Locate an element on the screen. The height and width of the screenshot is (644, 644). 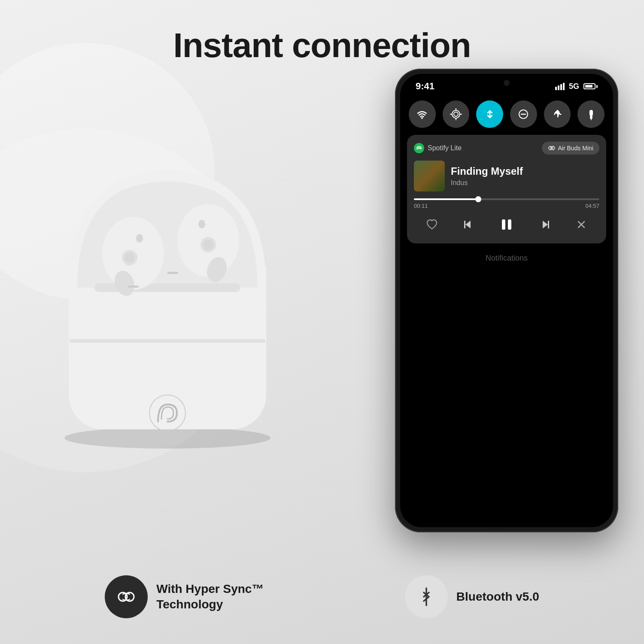
cc-flashlight-button is located at coordinates (591, 114).